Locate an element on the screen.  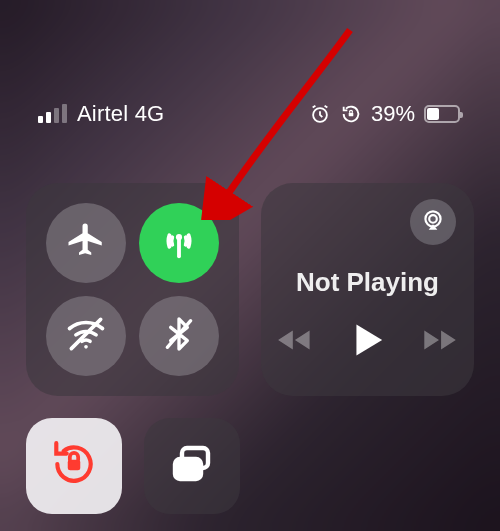
wifi-button is located at coordinates (86, 336).